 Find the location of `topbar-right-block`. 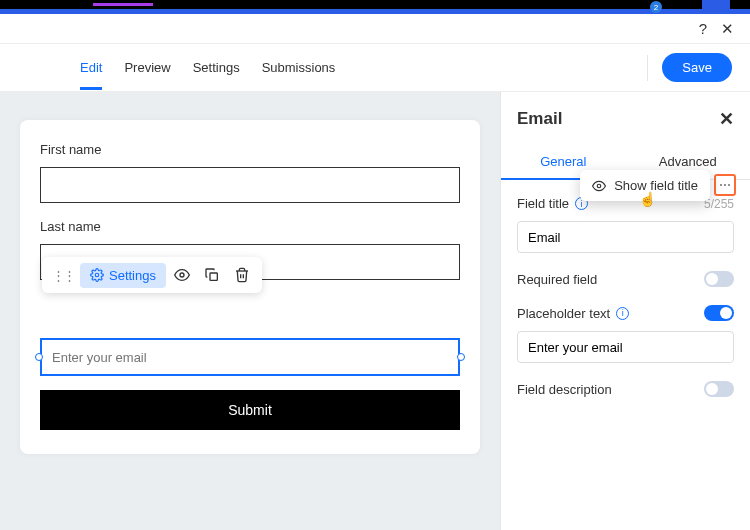

topbar-right-block is located at coordinates (716, 7).